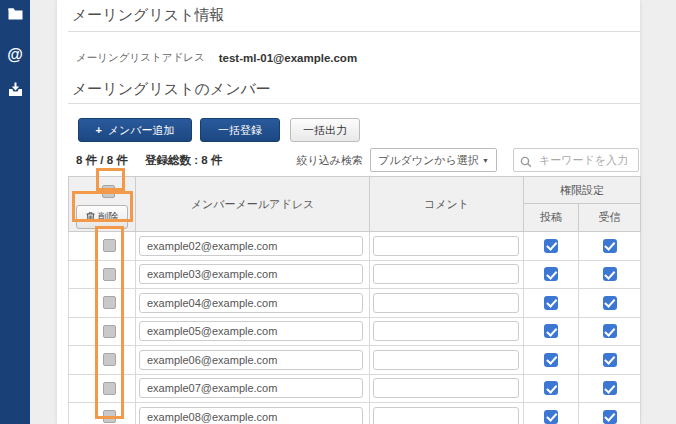 The image size is (676, 424). What do you see at coordinates (102, 160) in the screenshot?
I see `shown-count: 8 件 / 8 件` at bounding box center [102, 160].